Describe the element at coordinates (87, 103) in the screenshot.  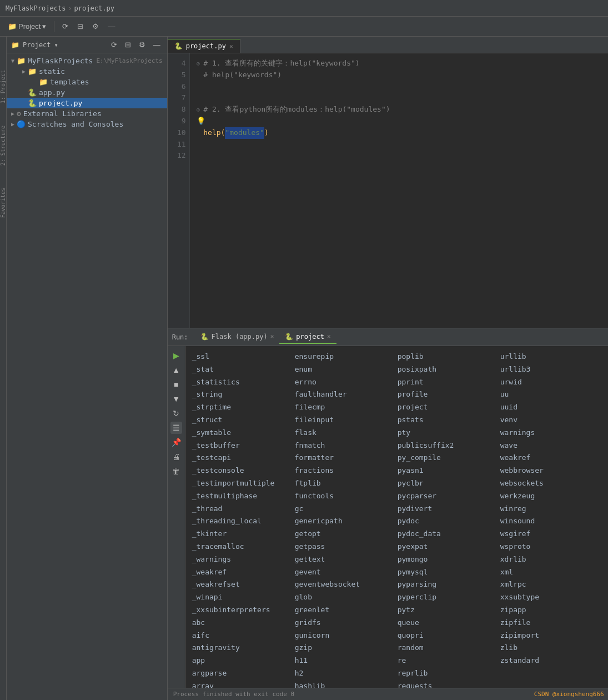
I see `sidebar-item-projectpy: ▶ 🐍 project.py` at that location.